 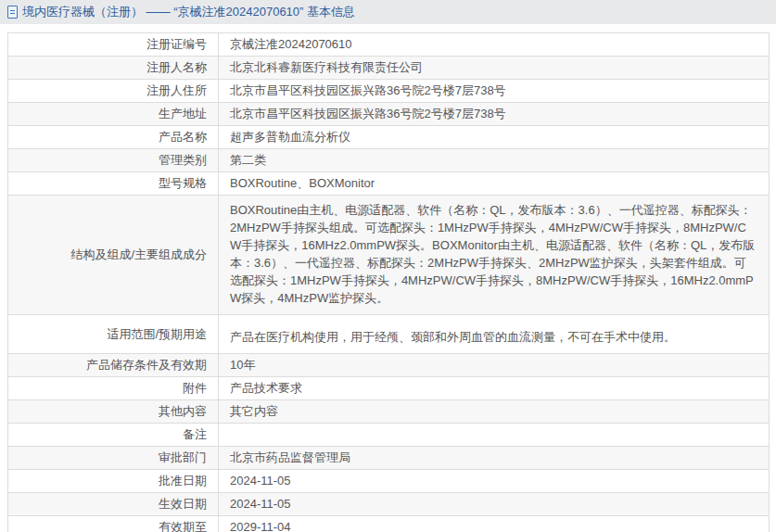 What do you see at coordinates (157, 334) in the screenshot?
I see `row-label-text: 适用范围/预期用途` at bounding box center [157, 334].